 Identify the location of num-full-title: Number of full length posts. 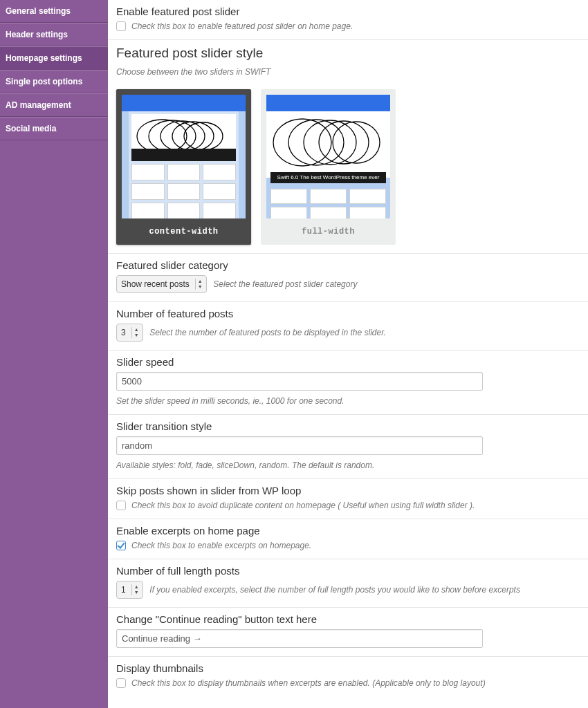
(348, 571).